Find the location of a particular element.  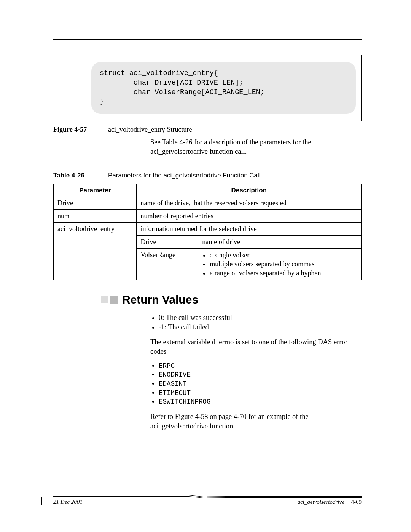

cell-subkey: Drive is located at coordinates (167, 242).